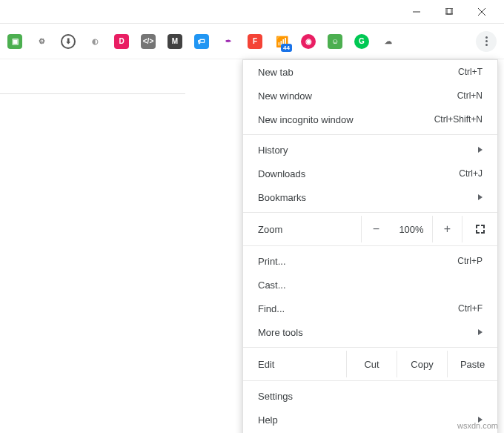 The height and width of the screenshot is (433, 504). Describe the element at coordinates (371, 261) in the screenshot. I see `menu-print: Print... Ctrl+P` at that location.